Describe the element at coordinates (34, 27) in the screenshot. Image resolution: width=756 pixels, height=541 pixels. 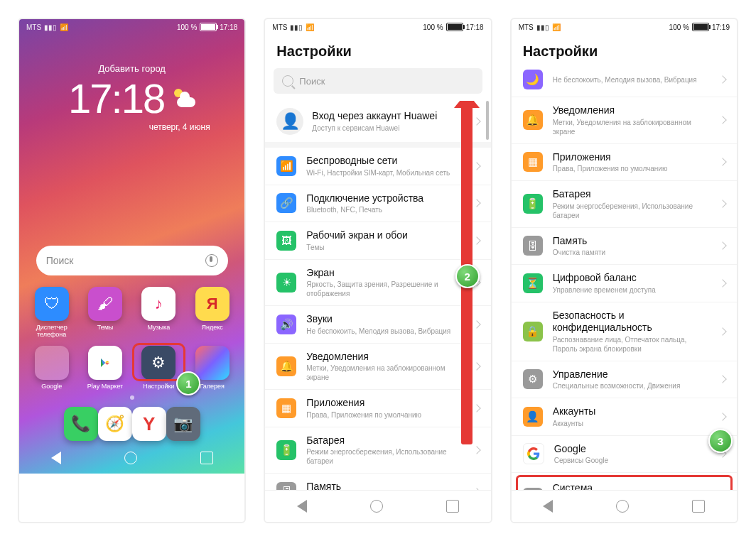
I see `carrier-label: MTS` at that location.